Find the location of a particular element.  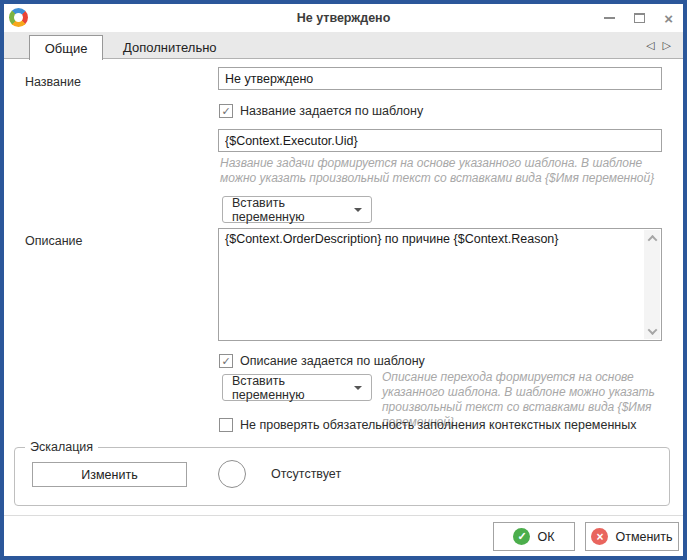

ok-check-icon: ✓ is located at coordinates (522, 536).